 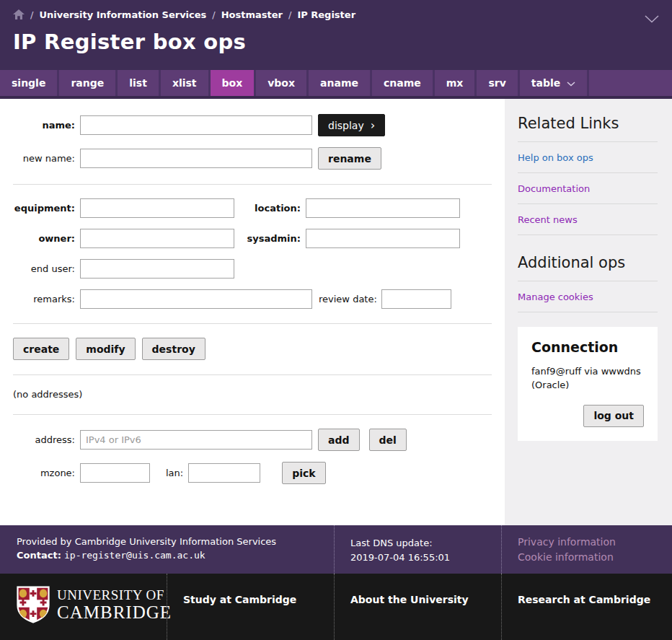 What do you see at coordinates (588, 347) in the screenshot?
I see `connection-heading: Connection` at bounding box center [588, 347].